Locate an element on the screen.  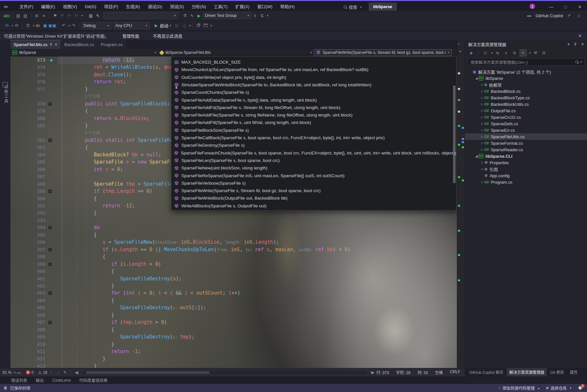
open-folder-icon: 🗁 is located at coordinates (38, 26).